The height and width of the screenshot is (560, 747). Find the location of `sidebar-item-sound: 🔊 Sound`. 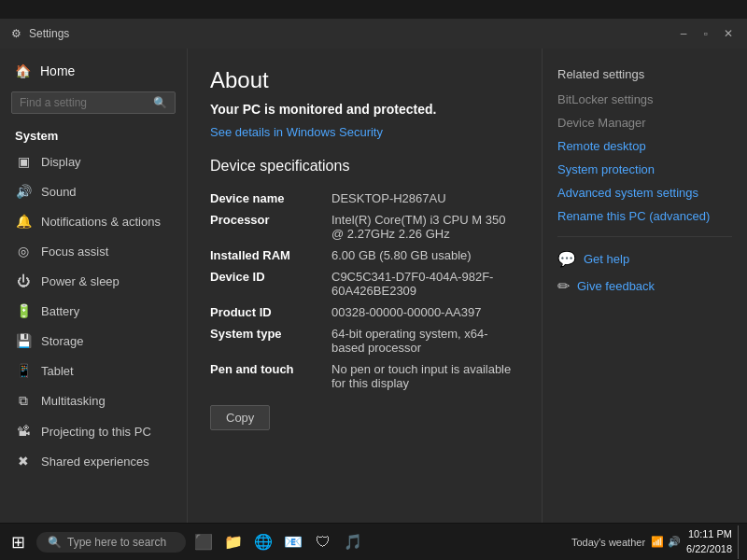

sidebar-item-sound: 🔊 Sound is located at coordinates (93, 191).